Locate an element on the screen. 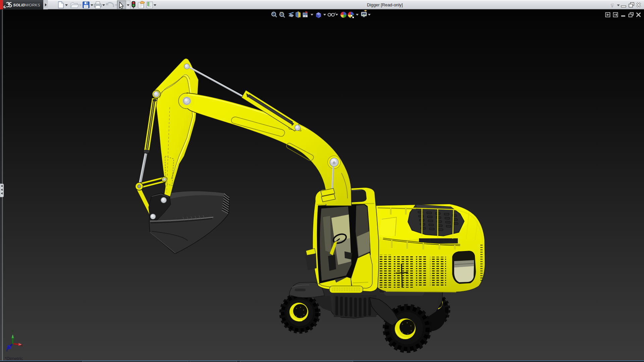 Image resolution: width=644 pixels, height=362 pixels. svg-text: SOLIDWORKS is located at coordinates (27, 5).